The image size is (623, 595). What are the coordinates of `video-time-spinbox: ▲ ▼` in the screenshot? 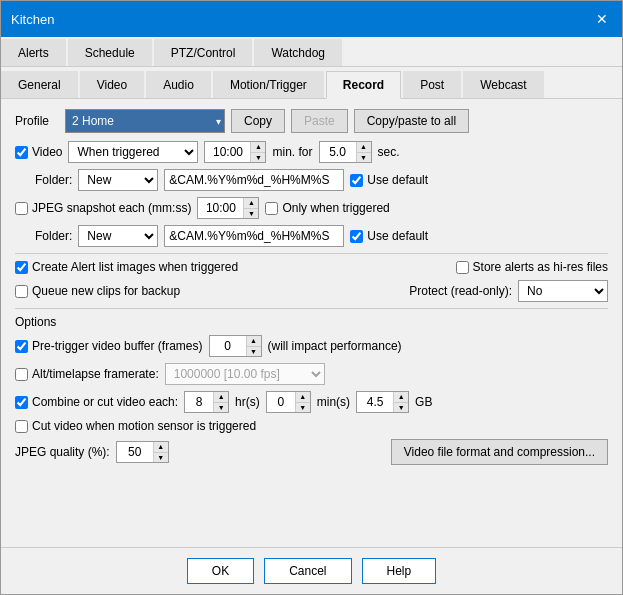 It's located at (235, 152).